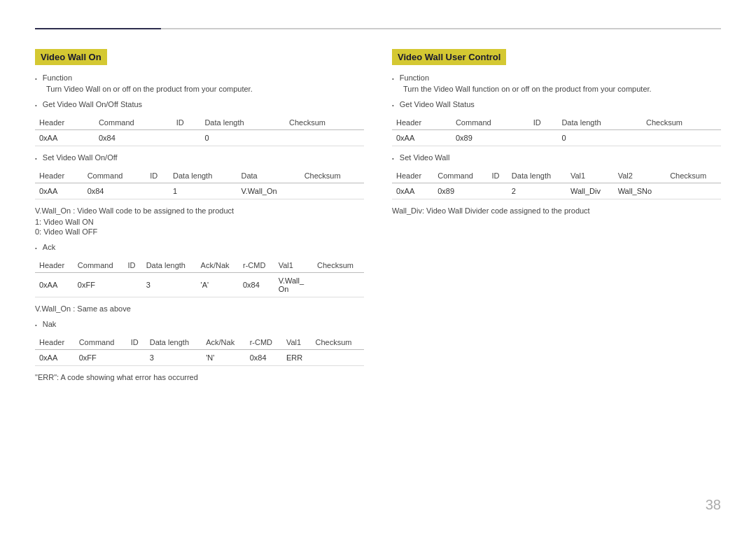 This screenshot has height=534, width=756. What do you see at coordinates (556, 211) in the screenshot?
I see `right-note1: Wall_Div: Video Wall Divider code assign…` at bounding box center [556, 211].